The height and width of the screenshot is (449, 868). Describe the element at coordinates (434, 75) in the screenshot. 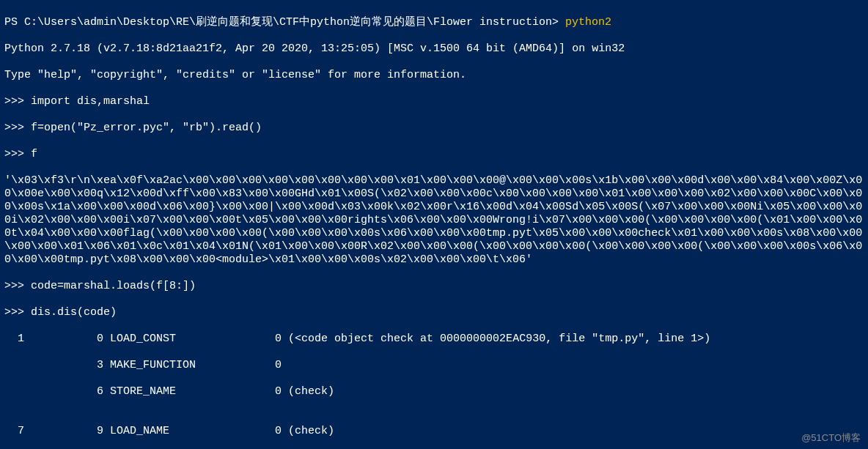

I see `python-banner-2: Type "help", "copyright", "credits" or "…` at that location.